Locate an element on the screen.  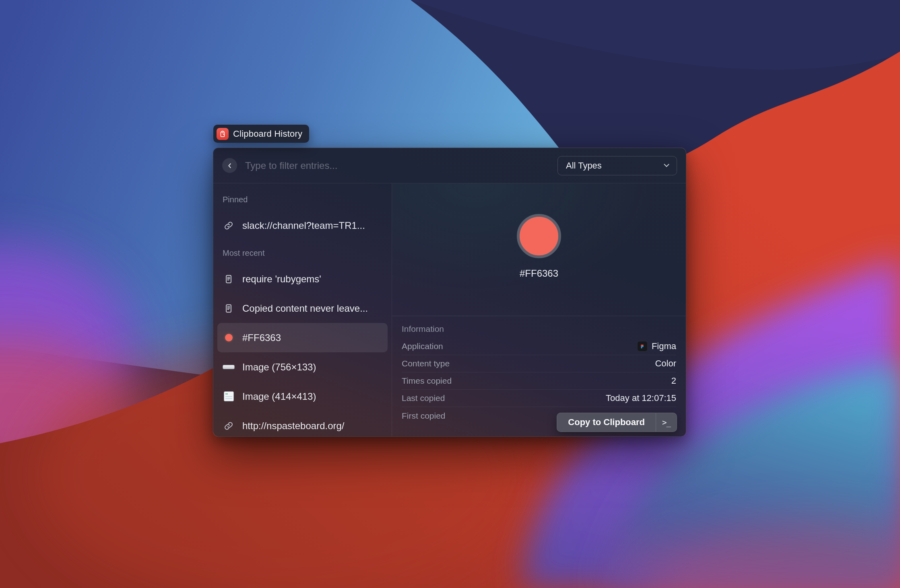
info-label: Application is located at coordinates (423, 346).